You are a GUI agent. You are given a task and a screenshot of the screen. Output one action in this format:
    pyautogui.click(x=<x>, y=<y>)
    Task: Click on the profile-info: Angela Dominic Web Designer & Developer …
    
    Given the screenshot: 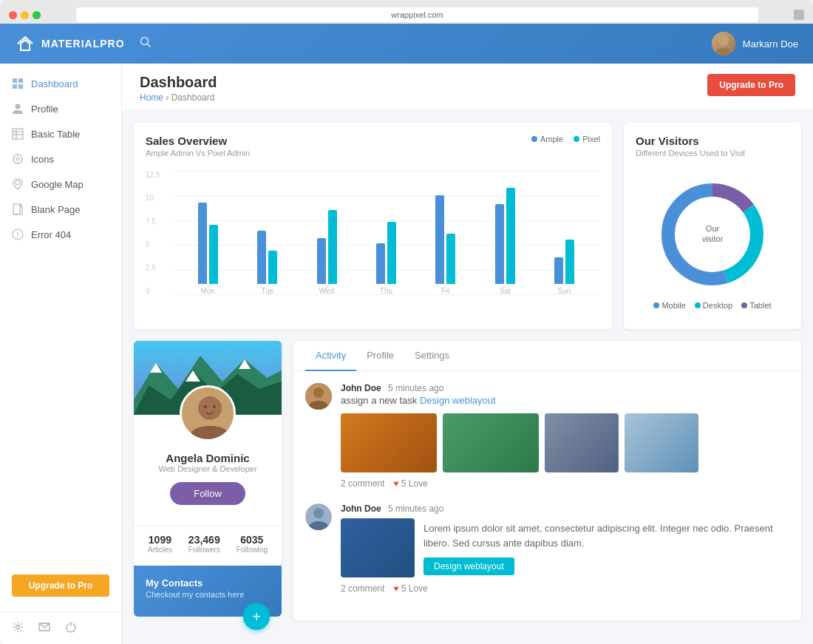 What is the action you would take?
    pyautogui.click(x=208, y=481)
    